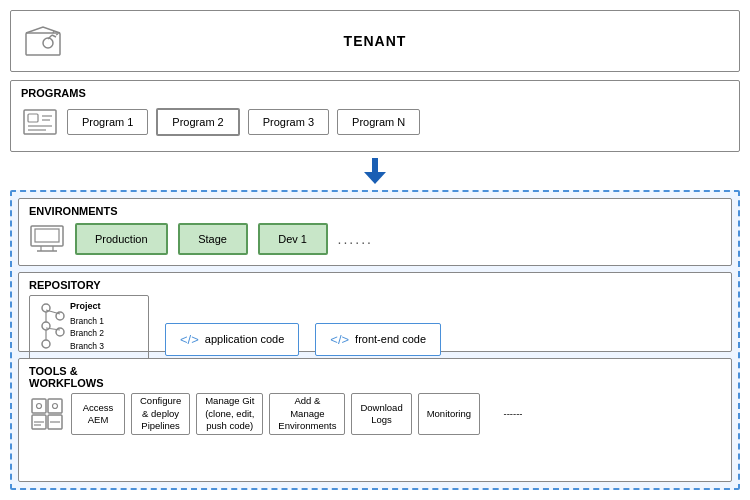 The width and height of the screenshot is (750, 500). Describe the element at coordinates (375, 41) in the screenshot. I see `tenant-section: TENANT` at that location.